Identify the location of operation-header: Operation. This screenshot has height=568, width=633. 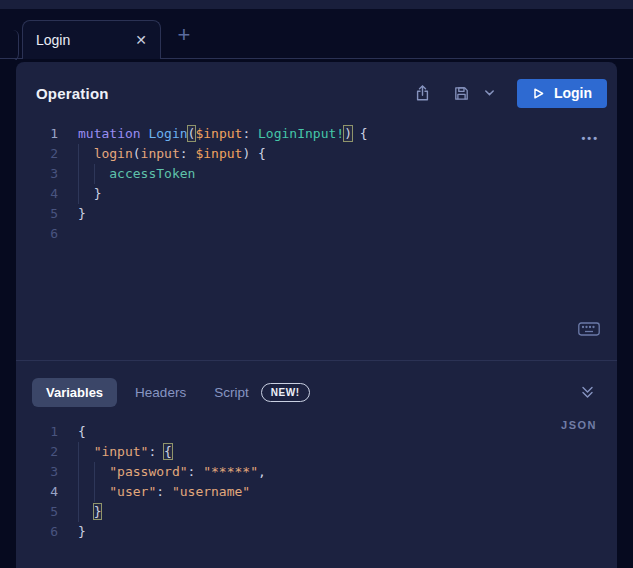
(316, 93).